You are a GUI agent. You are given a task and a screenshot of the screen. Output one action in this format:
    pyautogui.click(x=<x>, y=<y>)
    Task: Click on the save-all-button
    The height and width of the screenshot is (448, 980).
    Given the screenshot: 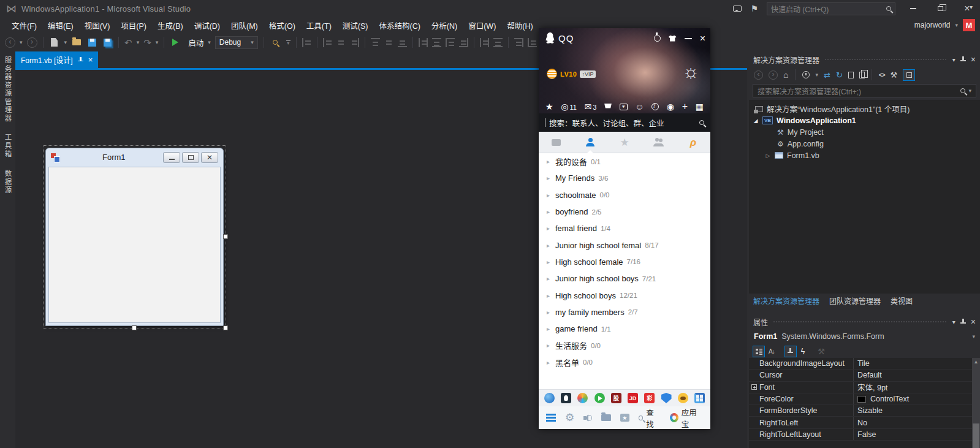 What is the action you would take?
    pyautogui.click(x=107, y=42)
    